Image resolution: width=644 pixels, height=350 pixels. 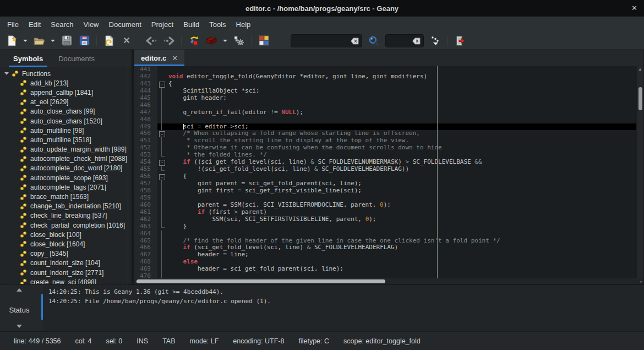 I want to click on line-number: 463, so click(x=146, y=227).